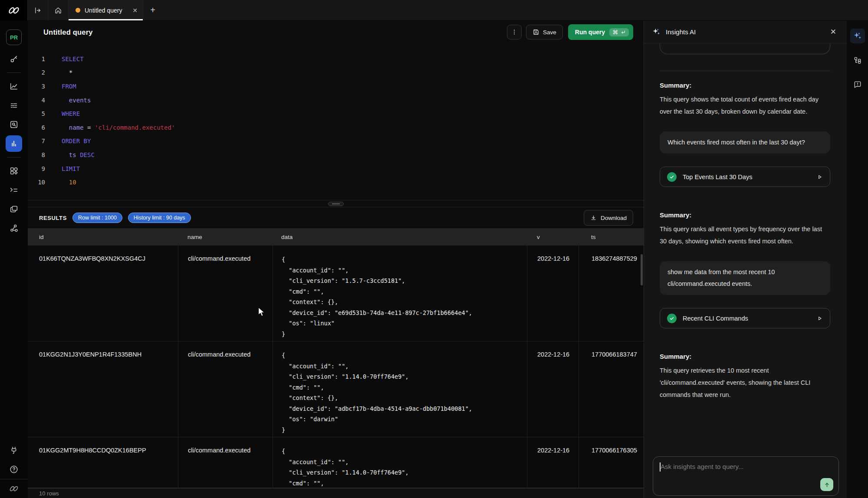 This screenshot has height=498, width=868. I want to click on strip-item-schema, so click(858, 60).